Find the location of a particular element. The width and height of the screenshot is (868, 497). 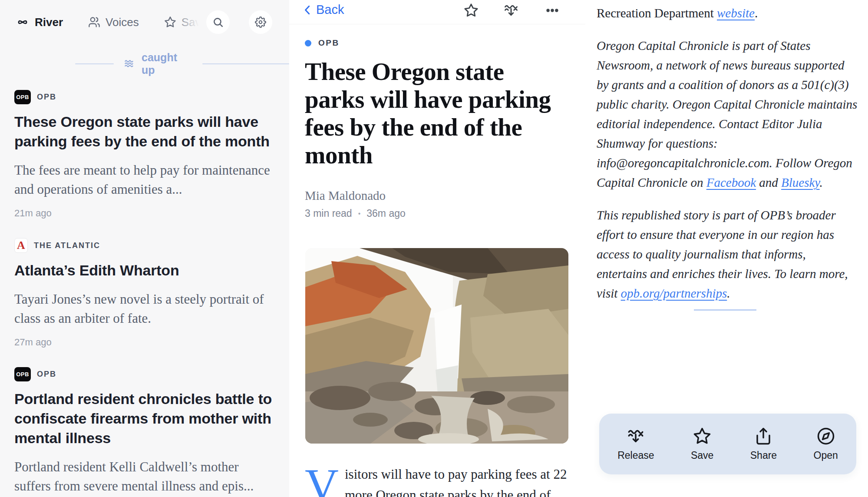

text-run: Oregon Capital Chronicle is part of Stat… is located at coordinates (727, 114).